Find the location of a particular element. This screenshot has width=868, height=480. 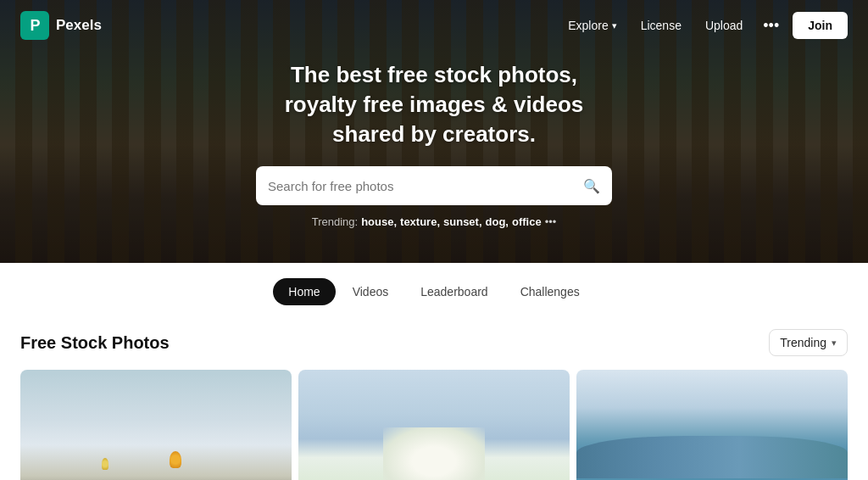

trending-label: Trending: is located at coordinates (335, 222).